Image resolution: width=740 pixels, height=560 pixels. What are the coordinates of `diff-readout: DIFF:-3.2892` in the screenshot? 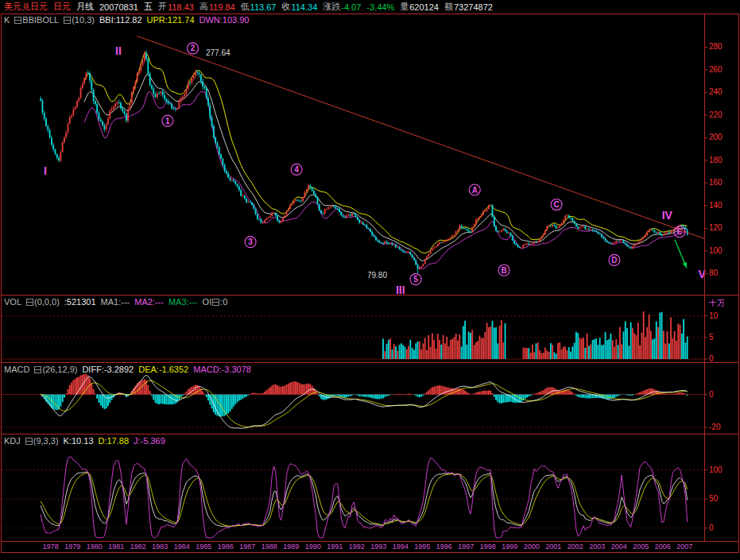 It's located at (108, 369).